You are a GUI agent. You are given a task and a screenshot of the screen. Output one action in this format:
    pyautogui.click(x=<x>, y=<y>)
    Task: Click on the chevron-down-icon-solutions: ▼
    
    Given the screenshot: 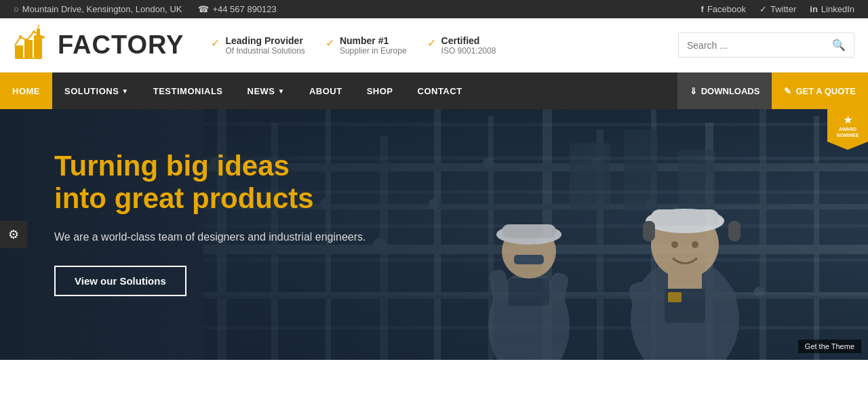 What is the action you would take?
    pyautogui.click(x=125, y=91)
    